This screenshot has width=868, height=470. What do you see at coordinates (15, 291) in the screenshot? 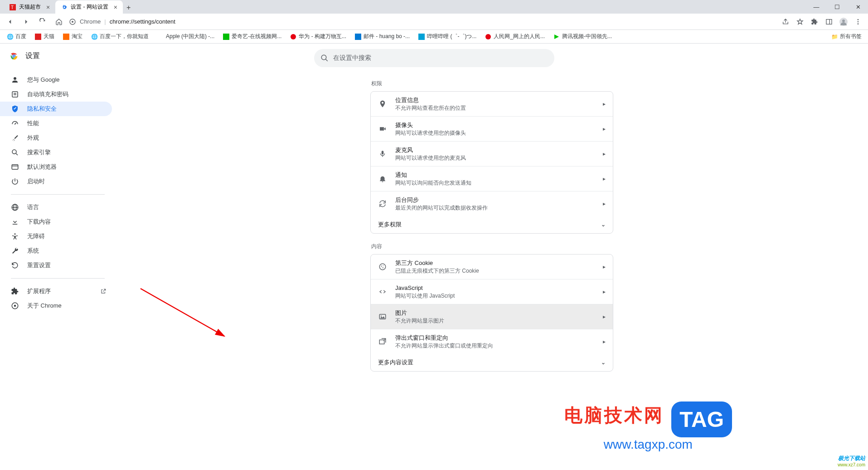
I see `puzzle-icon` at bounding box center [15, 291].